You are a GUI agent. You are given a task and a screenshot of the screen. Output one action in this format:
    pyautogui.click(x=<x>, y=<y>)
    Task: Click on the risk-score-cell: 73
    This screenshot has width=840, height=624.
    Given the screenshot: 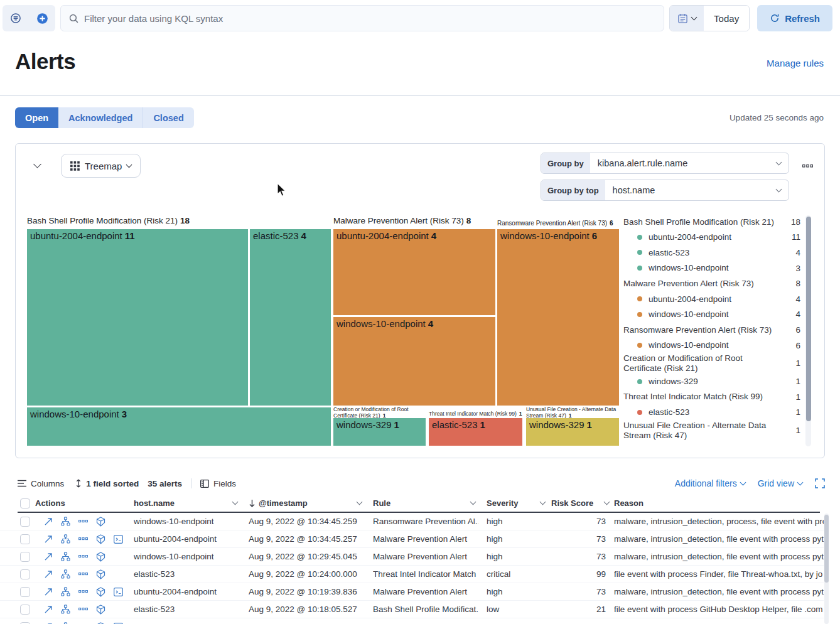 What is the action you would take?
    pyautogui.click(x=583, y=591)
    